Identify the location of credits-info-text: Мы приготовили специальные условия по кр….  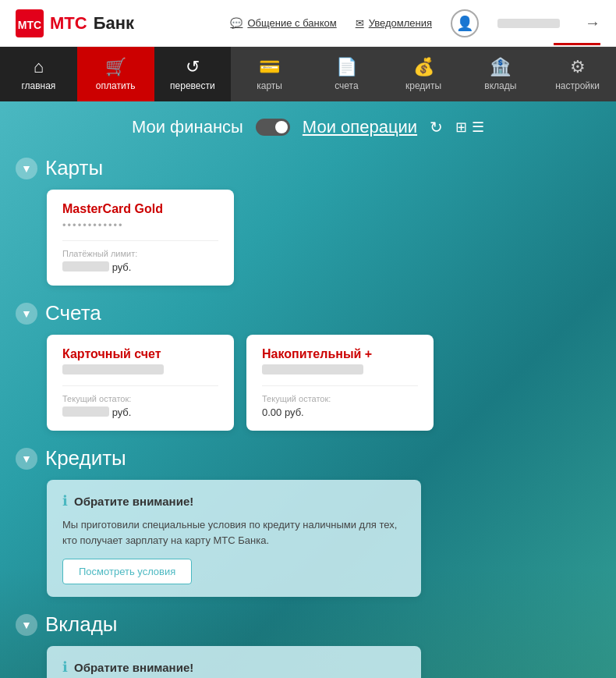
(234, 532).